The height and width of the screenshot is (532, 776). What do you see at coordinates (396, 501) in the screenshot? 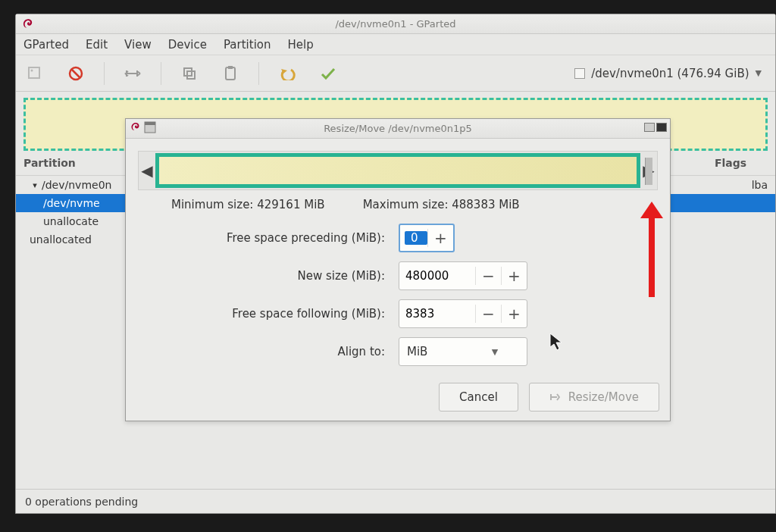
I see `statusbar: 0 operations pending` at bounding box center [396, 501].